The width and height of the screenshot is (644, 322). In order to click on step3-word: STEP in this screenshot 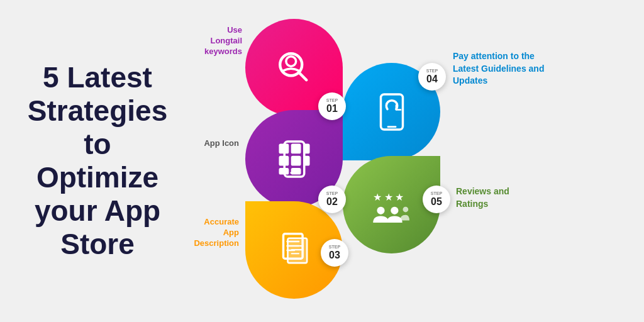, I will do `click(335, 247)`.